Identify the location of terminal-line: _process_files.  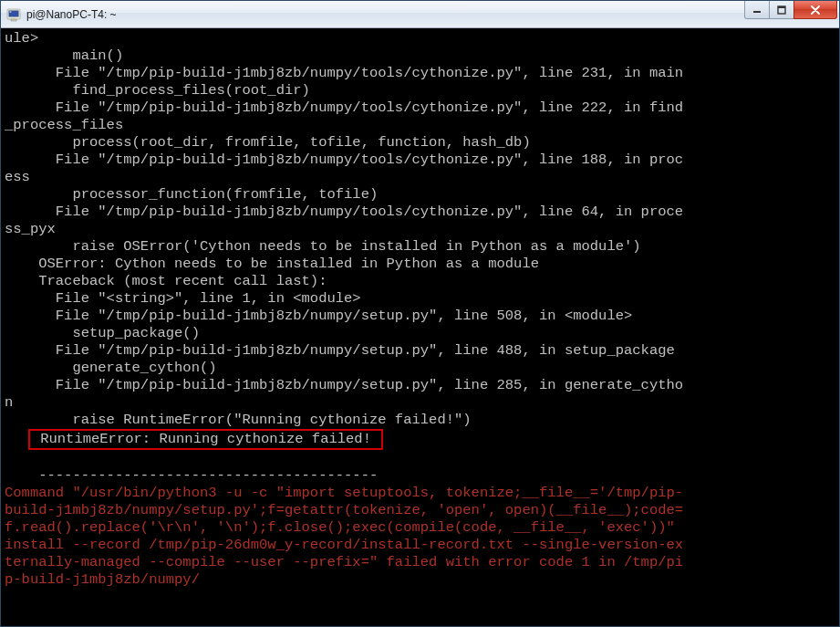
(421, 126).